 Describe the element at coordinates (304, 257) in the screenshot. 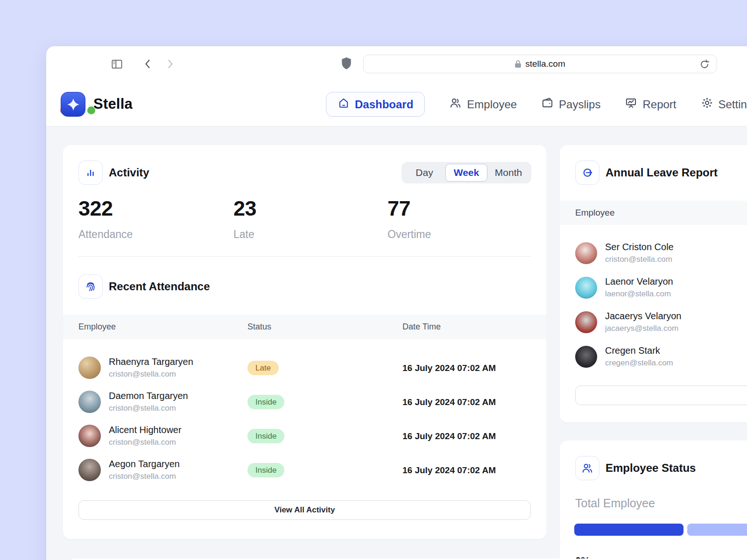

I see `divider` at that location.